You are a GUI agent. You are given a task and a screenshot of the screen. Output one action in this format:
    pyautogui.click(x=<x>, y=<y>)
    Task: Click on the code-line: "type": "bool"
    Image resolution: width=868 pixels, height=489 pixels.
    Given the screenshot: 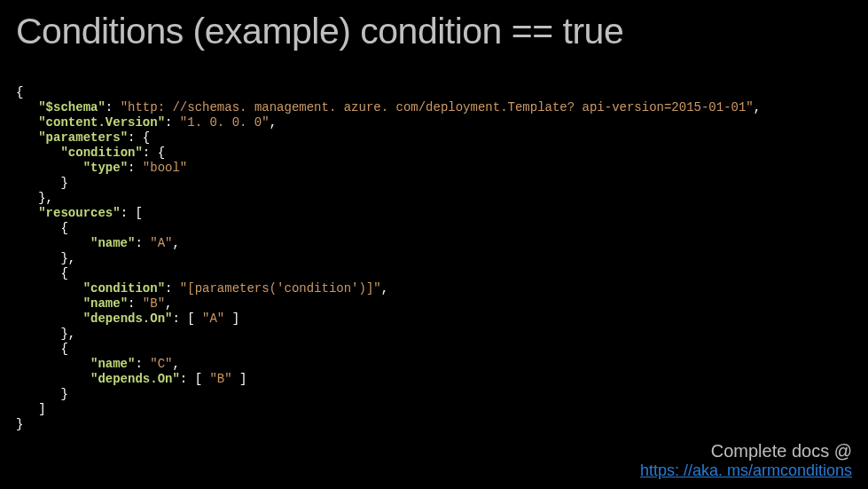 What is the action you would take?
    pyautogui.click(x=434, y=169)
    